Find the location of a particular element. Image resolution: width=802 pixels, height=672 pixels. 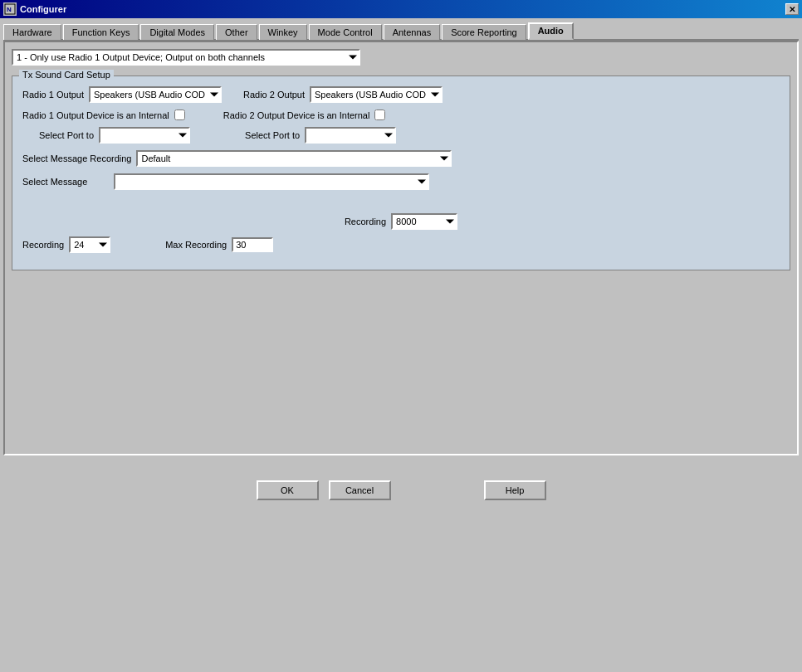

ok-button: OK is located at coordinates (287, 490).